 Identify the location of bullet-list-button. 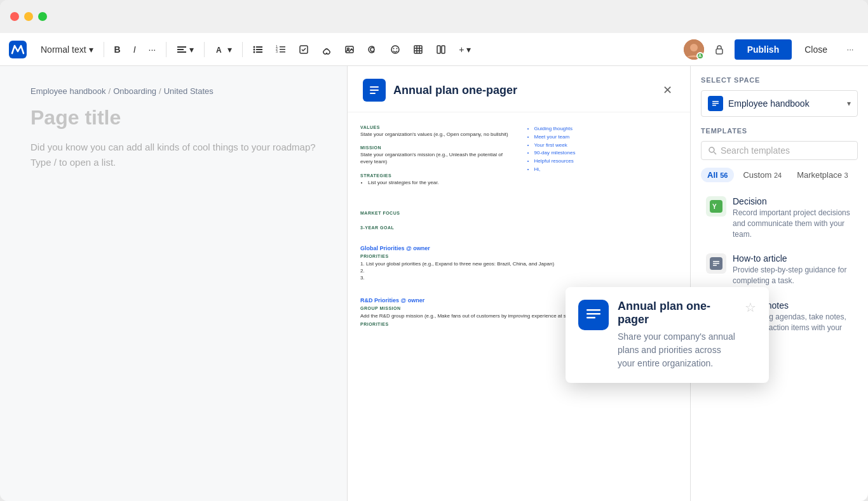
(258, 50).